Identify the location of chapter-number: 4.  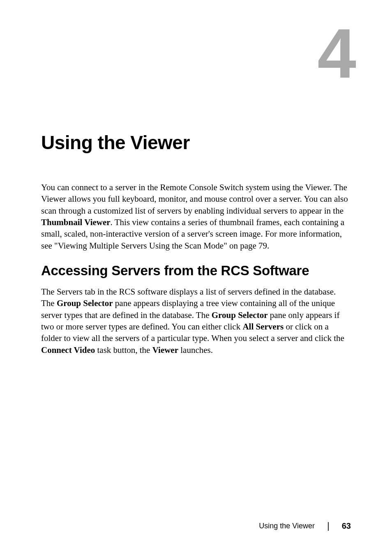
(197, 53).